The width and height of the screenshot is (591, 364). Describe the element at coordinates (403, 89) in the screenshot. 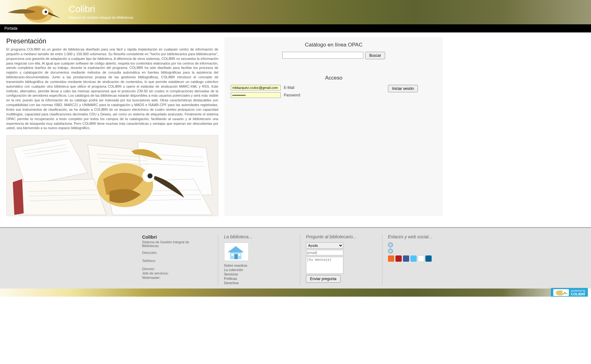

I see `login-button: Iniciar sesión` at that location.